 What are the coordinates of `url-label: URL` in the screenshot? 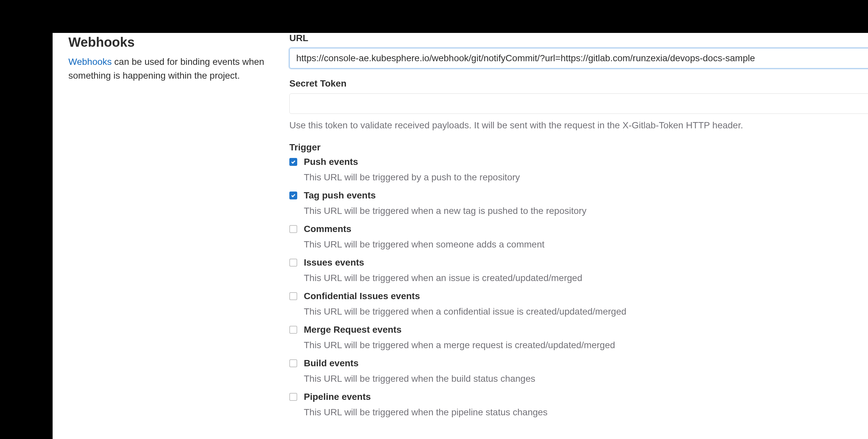 It's located at (579, 38).